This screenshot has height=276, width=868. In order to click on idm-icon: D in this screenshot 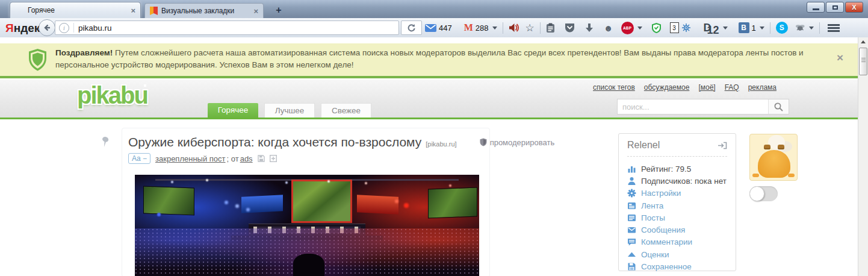, I will do `click(708, 28)`.